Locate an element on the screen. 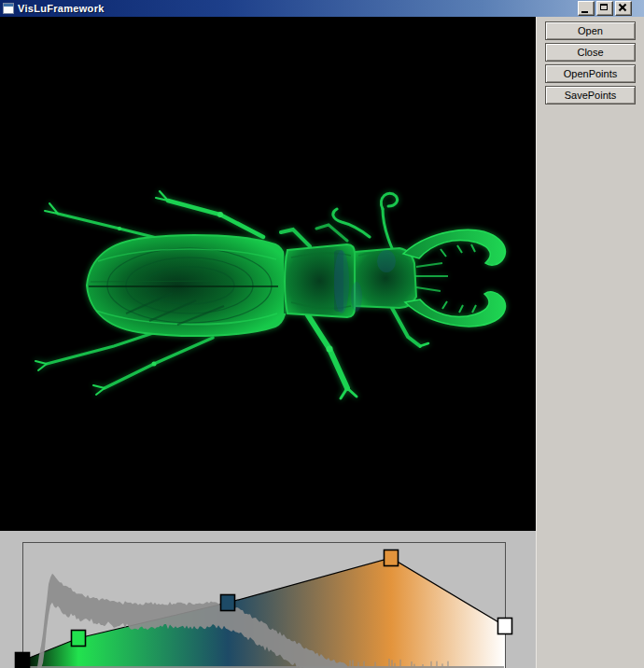 The image size is (644, 668). maximize-button is located at coordinates (605, 8).